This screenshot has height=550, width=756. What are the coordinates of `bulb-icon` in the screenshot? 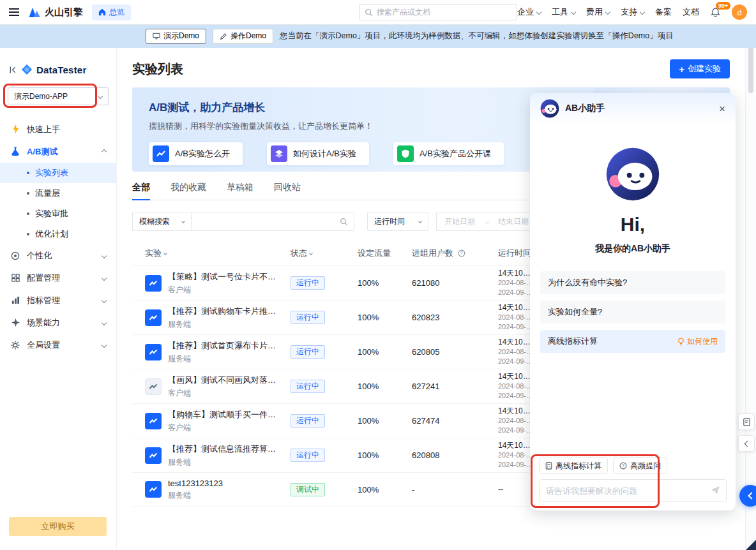 It's located at (681, 342).